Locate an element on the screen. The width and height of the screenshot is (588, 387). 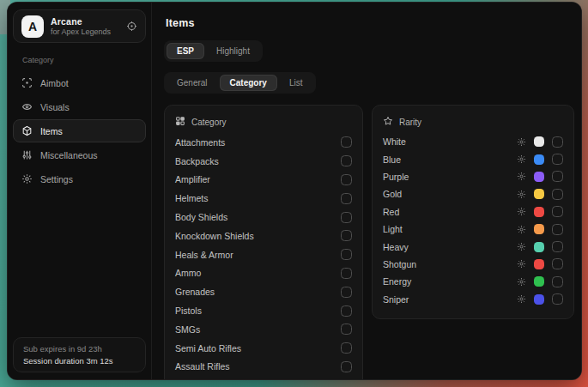
session-info-card: Sub expires in 9d 23h Session duration 3… is located at coordinates (79, 355).